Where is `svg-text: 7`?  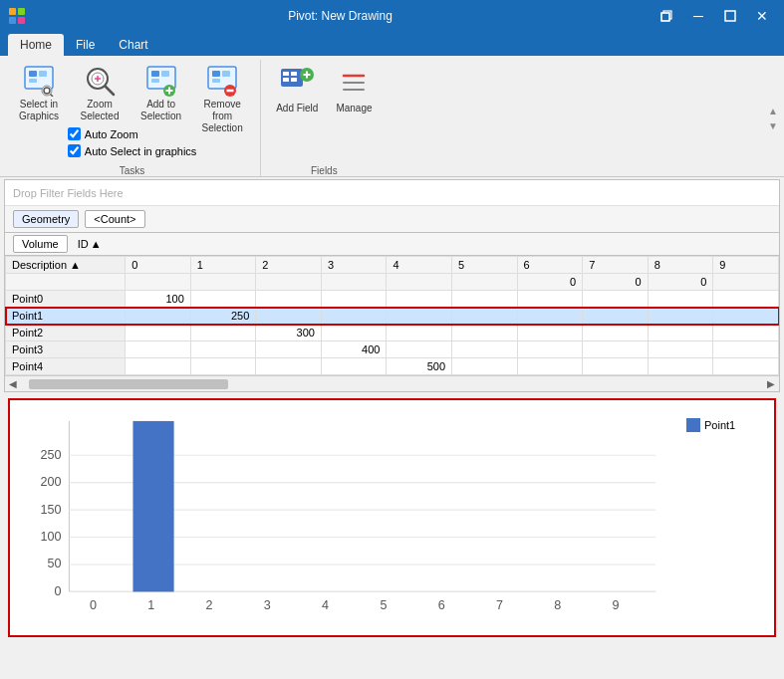
svg-text: 7 is located at coordinates (500, 605).